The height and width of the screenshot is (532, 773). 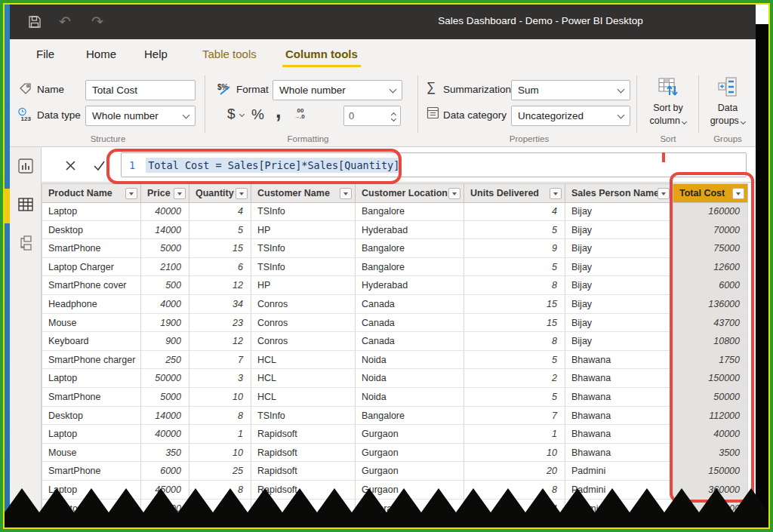 I want to click on currency-chevron-icon, so click(x=242, y=115).